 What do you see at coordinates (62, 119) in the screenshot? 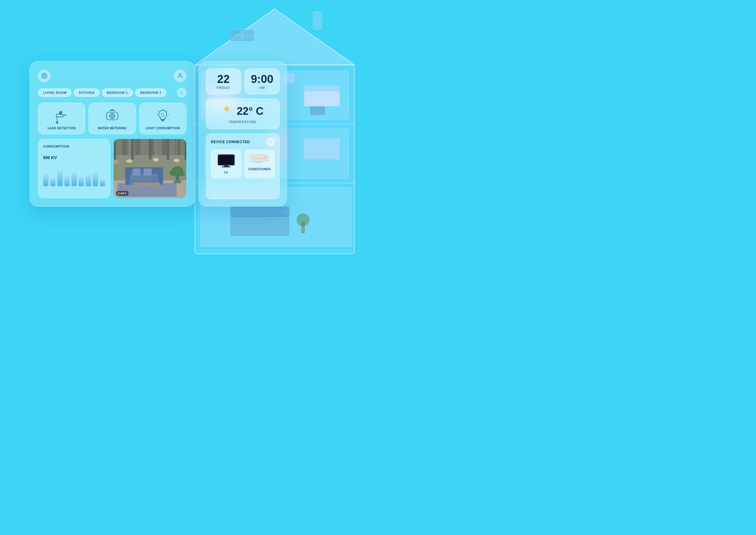
I see `sensor-leak-detection: LEAK DETECTION` at bounding box center [62, 119].